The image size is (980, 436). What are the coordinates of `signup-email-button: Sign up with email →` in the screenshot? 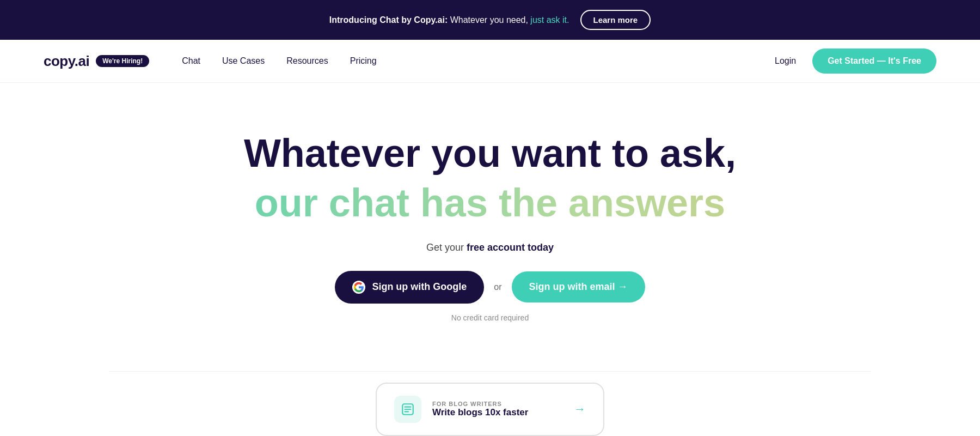 It's located at (578, 287).